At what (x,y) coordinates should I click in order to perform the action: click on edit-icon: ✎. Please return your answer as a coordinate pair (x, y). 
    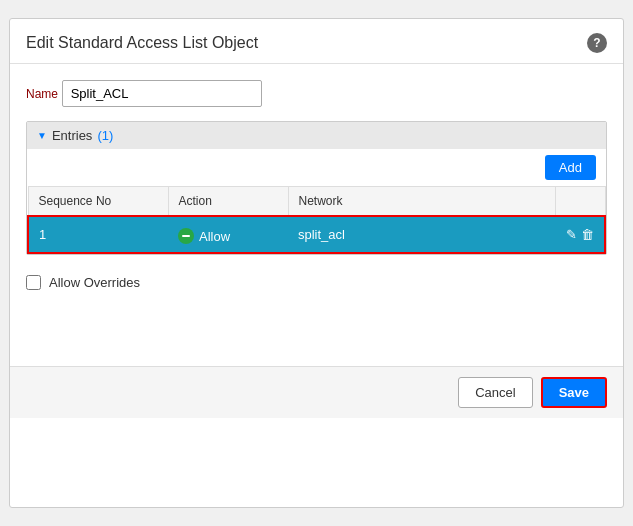
    Looking at the image, I should click on (572, 234).